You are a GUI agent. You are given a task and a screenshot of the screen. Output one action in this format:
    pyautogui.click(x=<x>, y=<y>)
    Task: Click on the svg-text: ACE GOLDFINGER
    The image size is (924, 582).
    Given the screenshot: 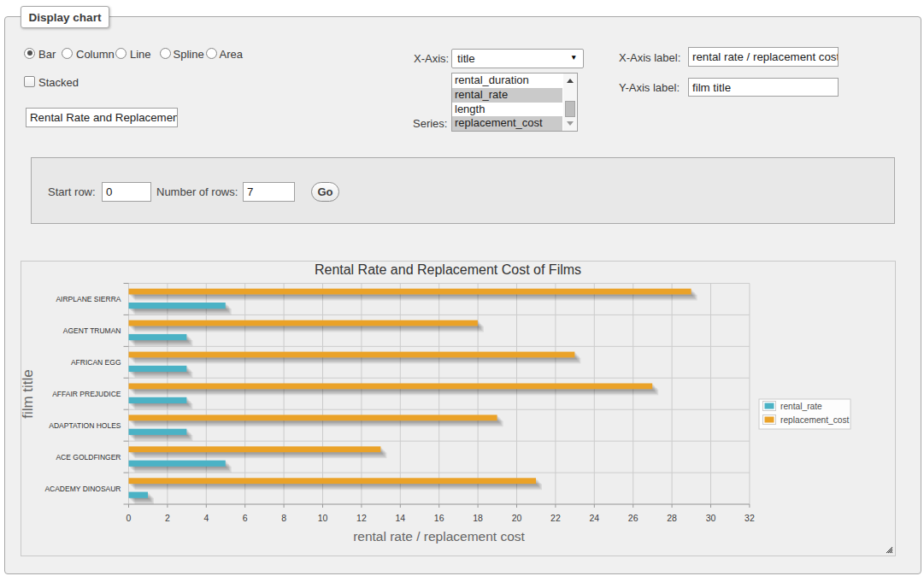 What is the action you would take?
    pyautogui.click(x=88, y=457)
    